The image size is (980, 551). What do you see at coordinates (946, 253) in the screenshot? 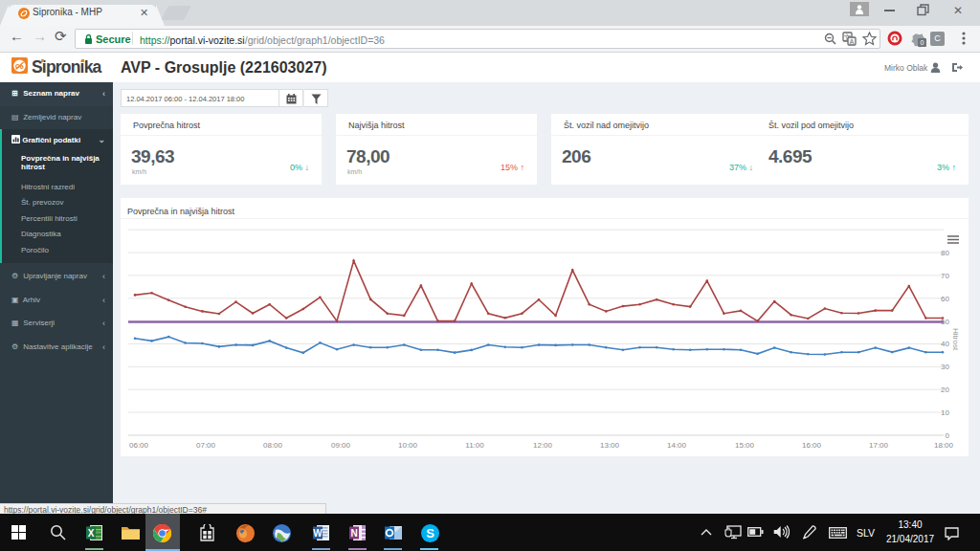
I see `svg-text: 80` at bounding box center [946, 253].